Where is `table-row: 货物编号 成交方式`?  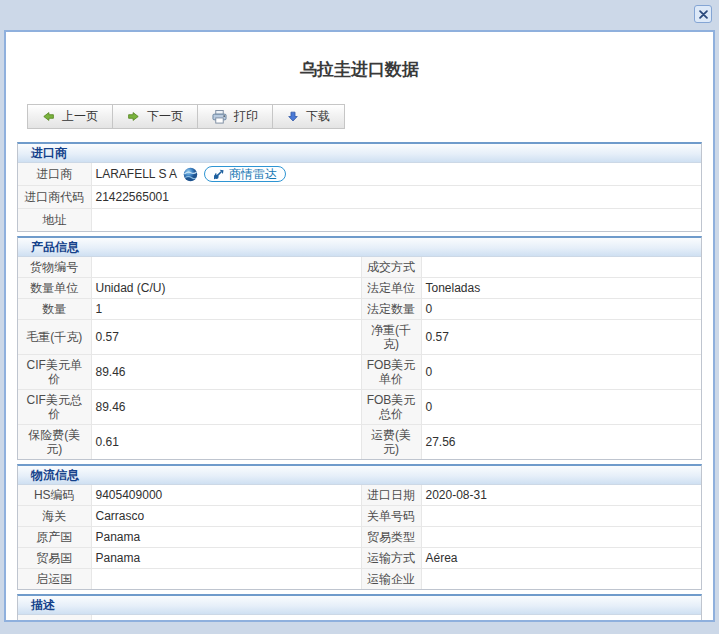 table-row: 货物编号 成交方式 is located at coordinates (360, 268).